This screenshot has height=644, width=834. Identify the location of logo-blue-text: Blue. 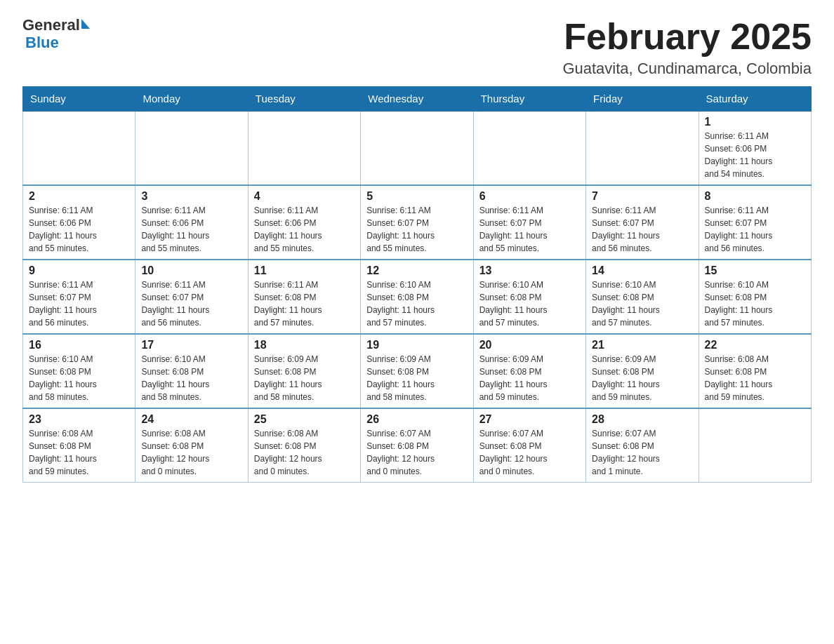
(42, 43).